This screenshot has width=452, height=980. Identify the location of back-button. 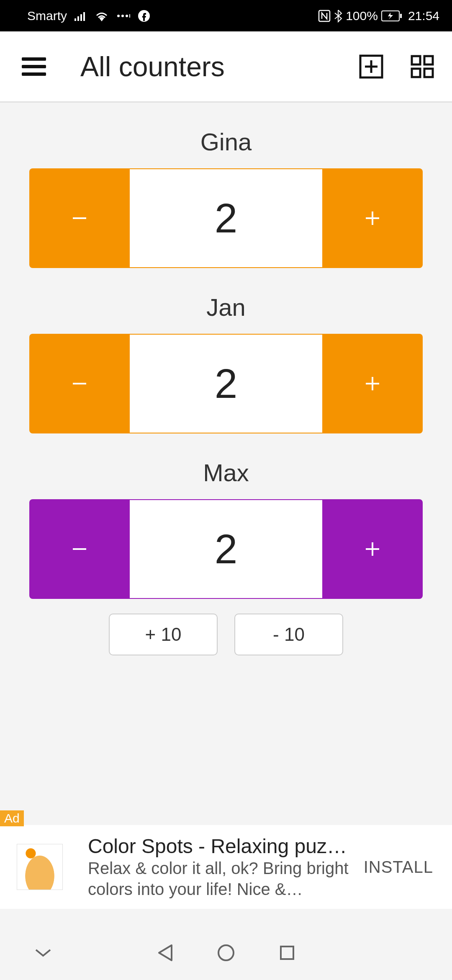
(165, 953).